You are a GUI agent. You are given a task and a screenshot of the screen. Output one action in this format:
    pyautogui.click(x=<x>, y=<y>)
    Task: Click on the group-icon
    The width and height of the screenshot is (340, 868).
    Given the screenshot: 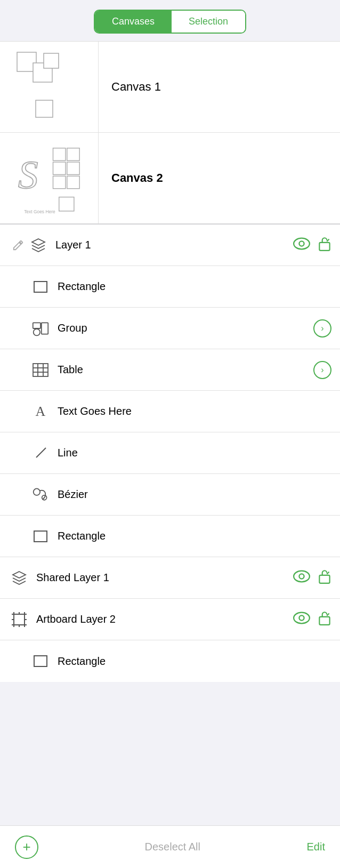 What is the action you would take?
    pyautogui.click(x=41, y=328)
    